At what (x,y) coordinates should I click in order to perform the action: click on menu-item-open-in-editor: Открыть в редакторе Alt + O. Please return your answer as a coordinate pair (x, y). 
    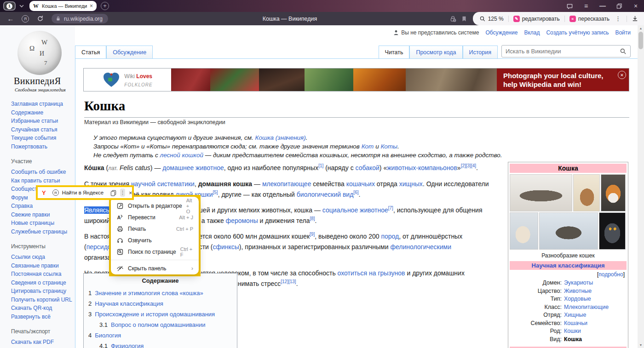
    Looking at the image, I should click on (155, 206).